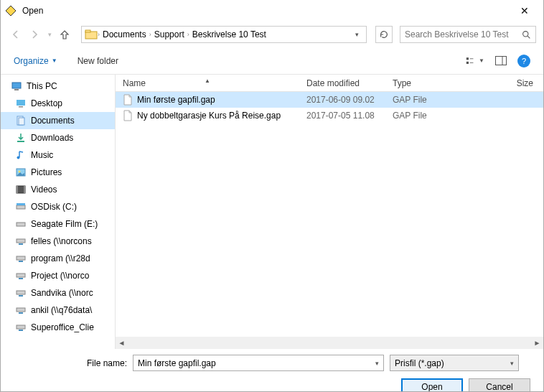 The width and height of the screenshot is (544, 392). I want to click on tree-label: Superoffice_Clie, so click(62, 327).